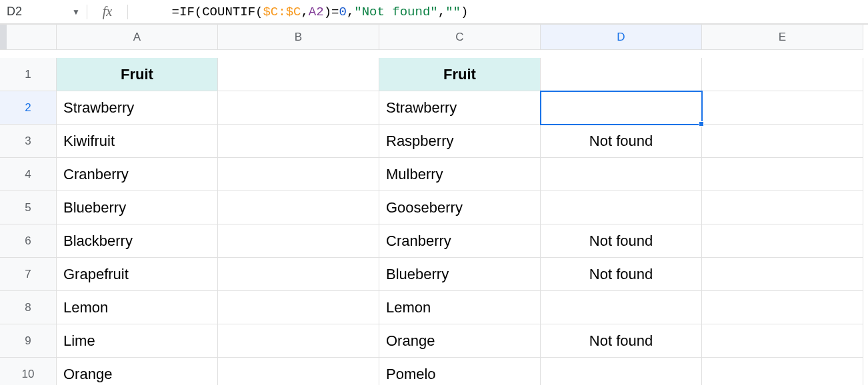  Describe the element at coordinates (316, 12) in the screenshot. I see `formula-ref: A2` at that location.